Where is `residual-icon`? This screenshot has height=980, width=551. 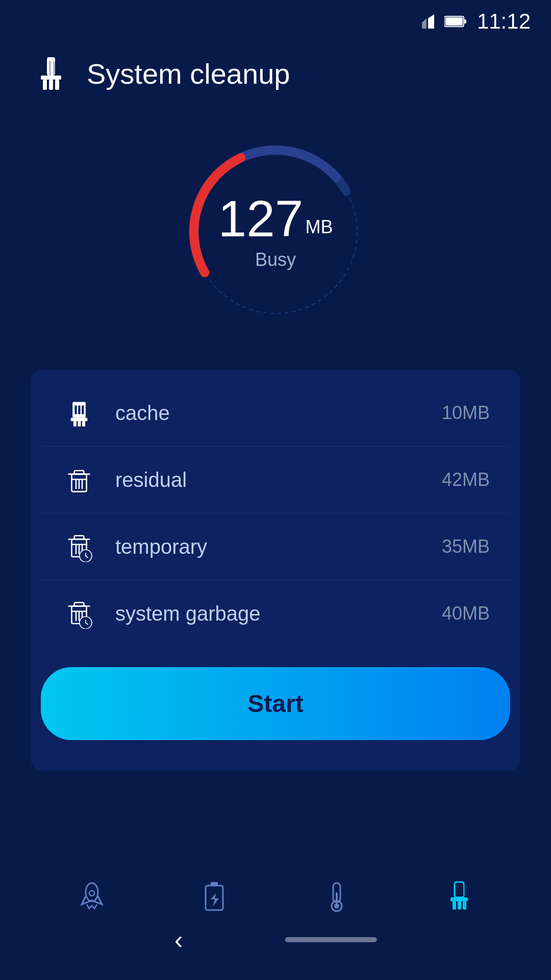 residual-icon is located at coordinates (79, 480).